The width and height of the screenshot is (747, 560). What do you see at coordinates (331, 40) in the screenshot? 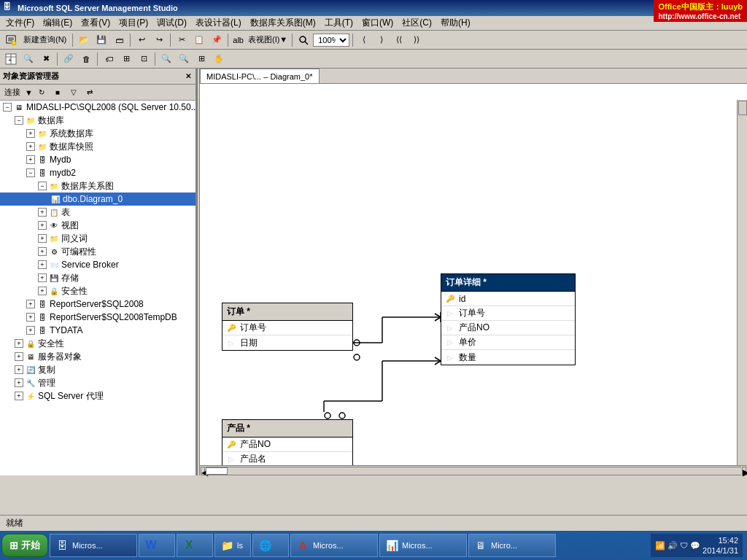
I see `zoom-select: 100% 75% 50% 150%` at bounding box center [331, 40].